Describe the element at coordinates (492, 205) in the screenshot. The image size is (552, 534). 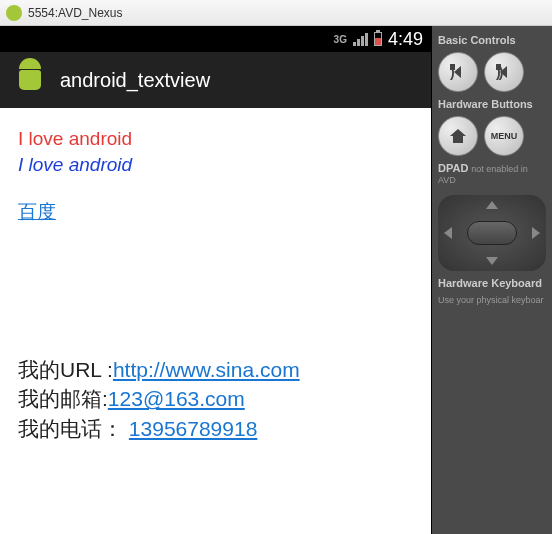
I see `dpad-up-button` at that location.